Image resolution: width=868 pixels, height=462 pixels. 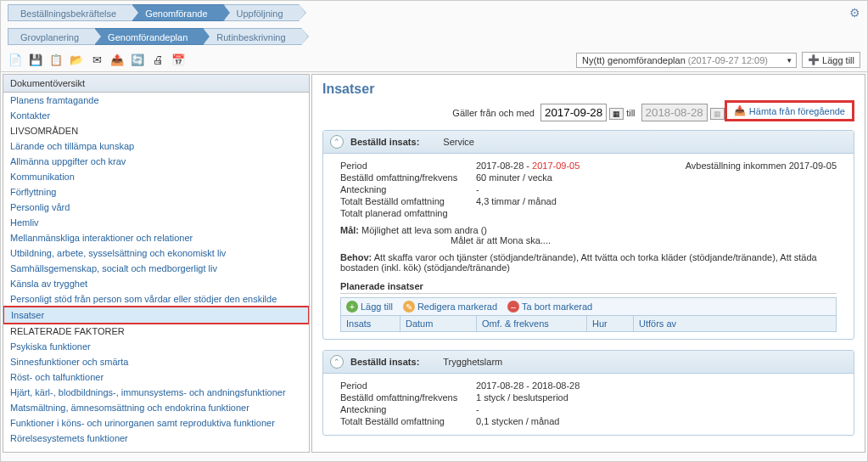 I want to click on nav-genomforande: Genomförande, so click(x=178, y=13).